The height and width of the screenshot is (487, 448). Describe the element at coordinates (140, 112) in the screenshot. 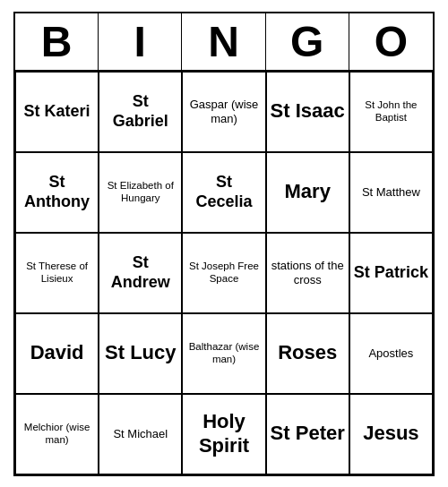

I see `cell-r0-c1: St Gabriel` at that location.